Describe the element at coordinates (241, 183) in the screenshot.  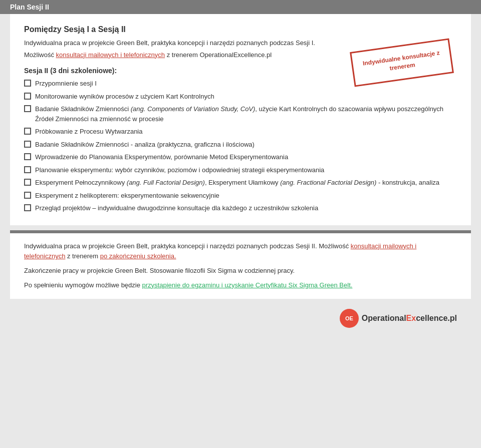
I see `list-item: Eksperyment Pełnoczynnikowy (ang. Full F…` at that location.